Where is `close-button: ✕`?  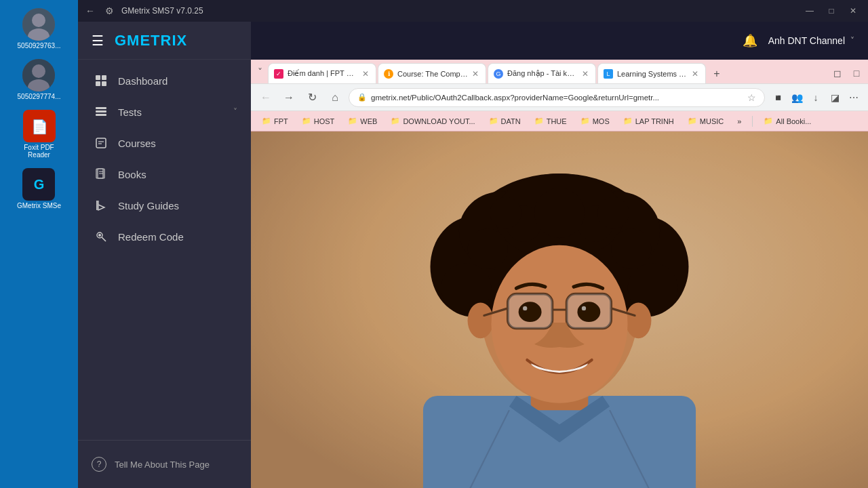
close-button: ✕ is located at coordinates (853, 11).